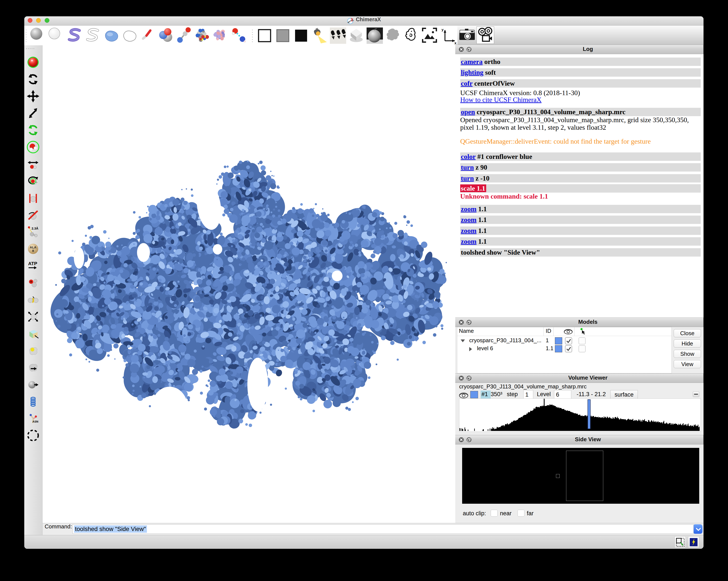 This screenshot has height=581, width=728. Describe the element at coordinates (443, 30) in the screenshot. I see `svg-text: y` at that location.